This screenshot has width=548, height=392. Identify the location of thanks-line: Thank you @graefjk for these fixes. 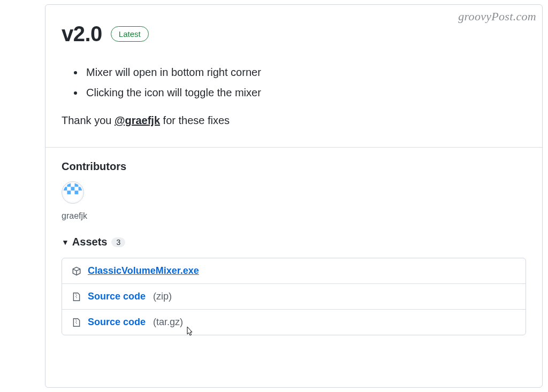
(294, 121).